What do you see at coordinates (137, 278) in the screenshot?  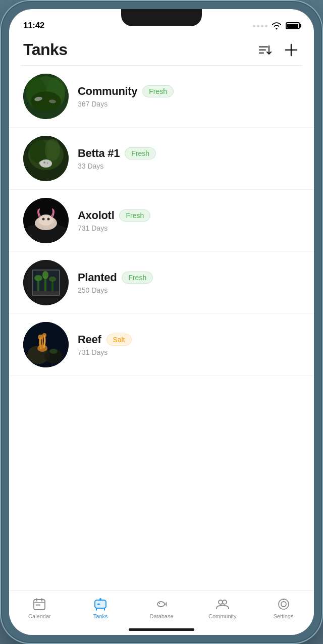 I see `tank-badge-planted: Fresh` at bounding box center [137, 278].